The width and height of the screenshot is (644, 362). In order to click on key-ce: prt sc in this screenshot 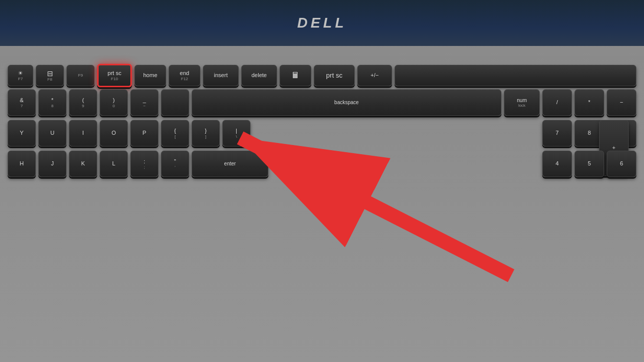, I will do `click(334, 76)`.